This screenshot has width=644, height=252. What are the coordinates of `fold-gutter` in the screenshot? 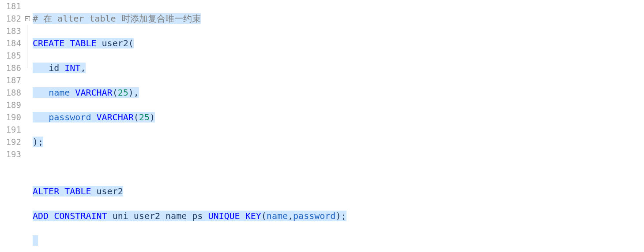 It's located at (27, 126).